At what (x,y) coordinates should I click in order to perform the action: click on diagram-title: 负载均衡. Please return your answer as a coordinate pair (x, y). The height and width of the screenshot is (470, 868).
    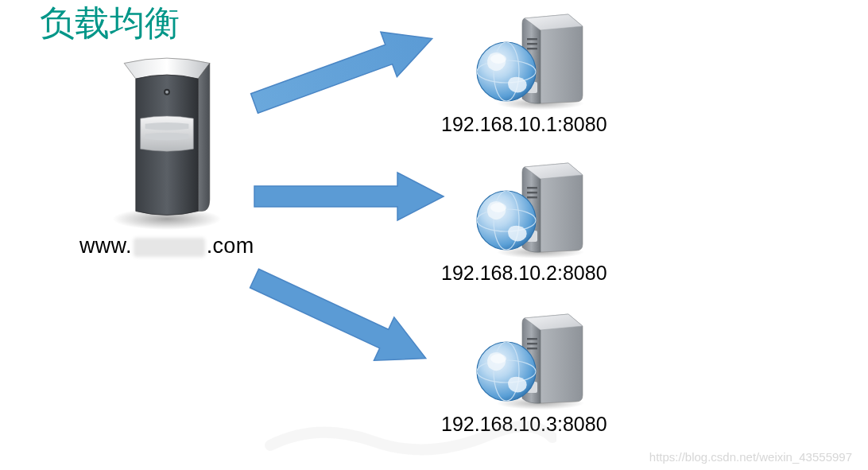
    Looking at the image, I should click on (110, 24).